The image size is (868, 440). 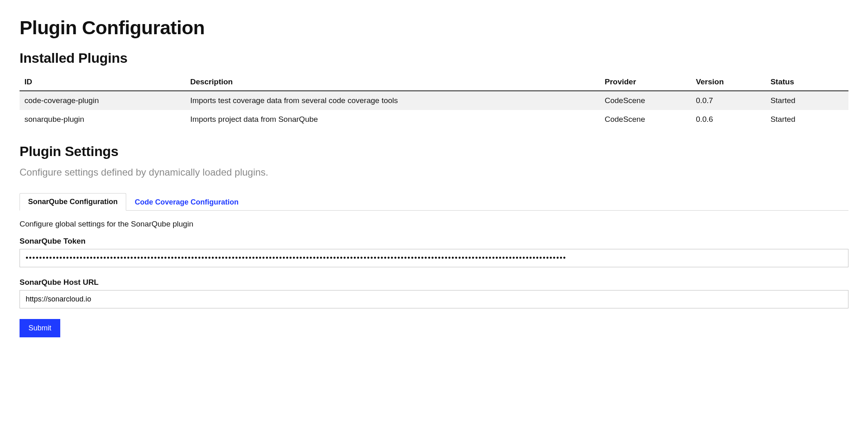 I want to click on cell-id: code-coverage-plugin, so click(x=103, y=100).